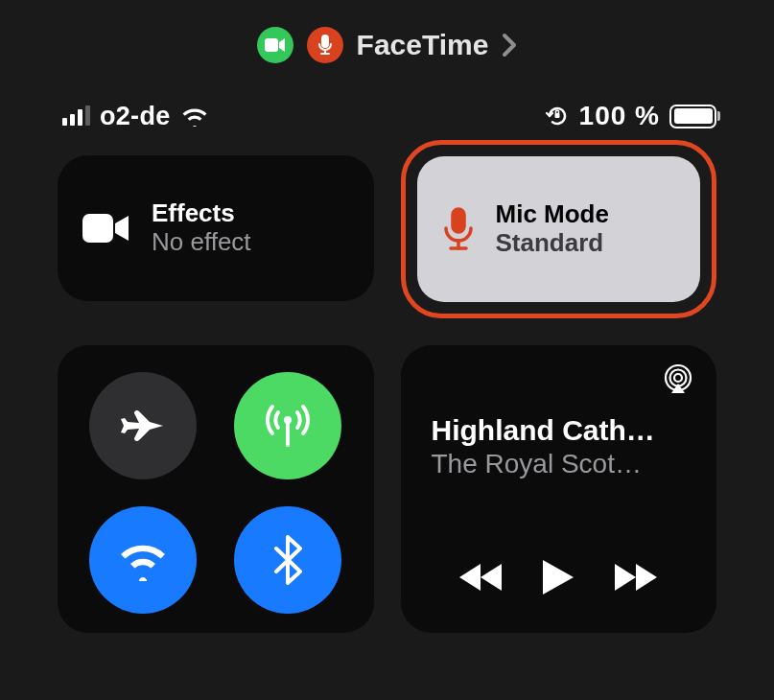 Image resolution: width=774 pixels, height=700 pixels. What do you see at coordinates (201, 242) in the screenshot?
I see `effects-subtitle: No effect` at bounding box center [201, 242].